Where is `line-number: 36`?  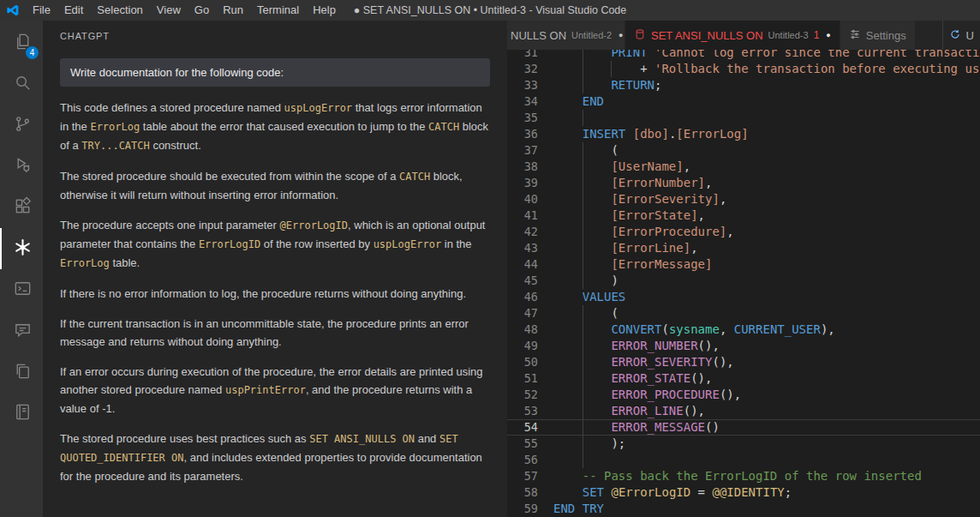 line-number: 36 is located at coordinates (523, 134).